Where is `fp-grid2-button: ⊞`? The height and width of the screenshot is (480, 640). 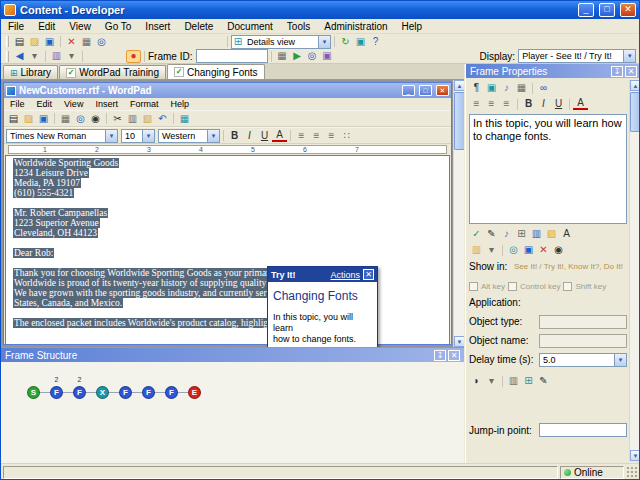 fp-grid2-button: ⊞ is located at coordinates (528, 382).